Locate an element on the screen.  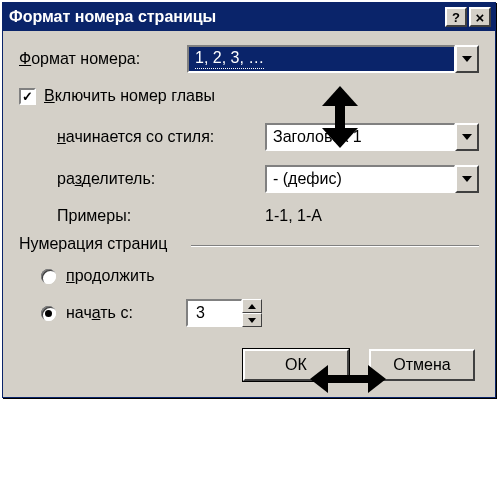
format-label: Формат номера: is located at coordinates (103, 59).